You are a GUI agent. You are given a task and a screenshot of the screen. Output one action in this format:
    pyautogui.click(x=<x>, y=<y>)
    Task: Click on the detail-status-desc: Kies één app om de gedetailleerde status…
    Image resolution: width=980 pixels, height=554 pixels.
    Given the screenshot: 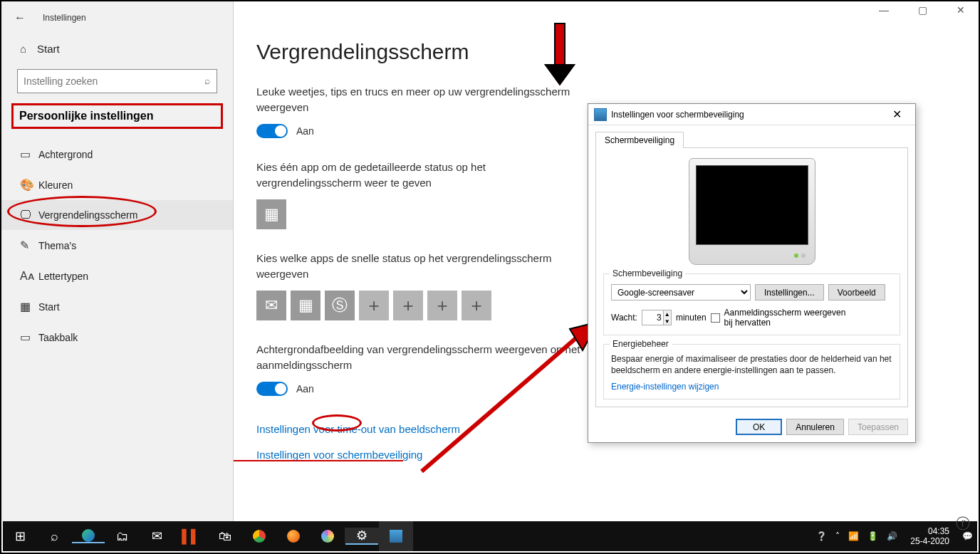 What is the action you would take?
    pyautogui.click(x=420, y=175)
    